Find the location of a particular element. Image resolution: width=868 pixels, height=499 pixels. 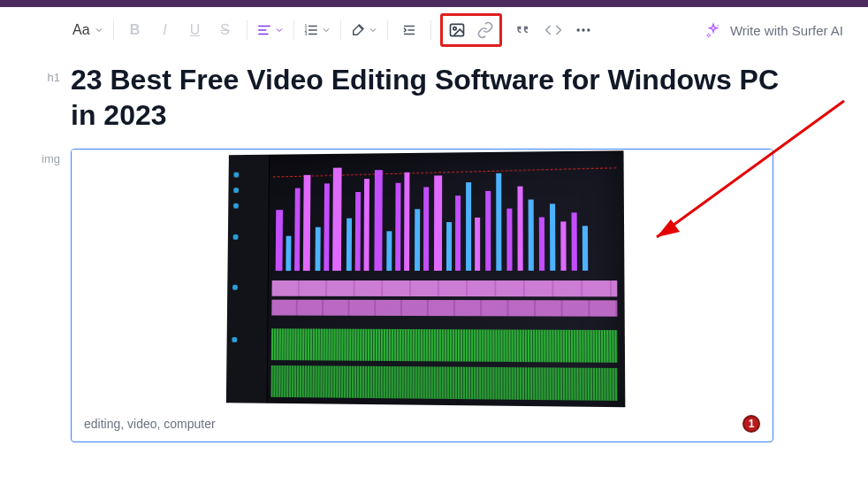

strikethrough-icon: S is located at coordinates (225, 30).